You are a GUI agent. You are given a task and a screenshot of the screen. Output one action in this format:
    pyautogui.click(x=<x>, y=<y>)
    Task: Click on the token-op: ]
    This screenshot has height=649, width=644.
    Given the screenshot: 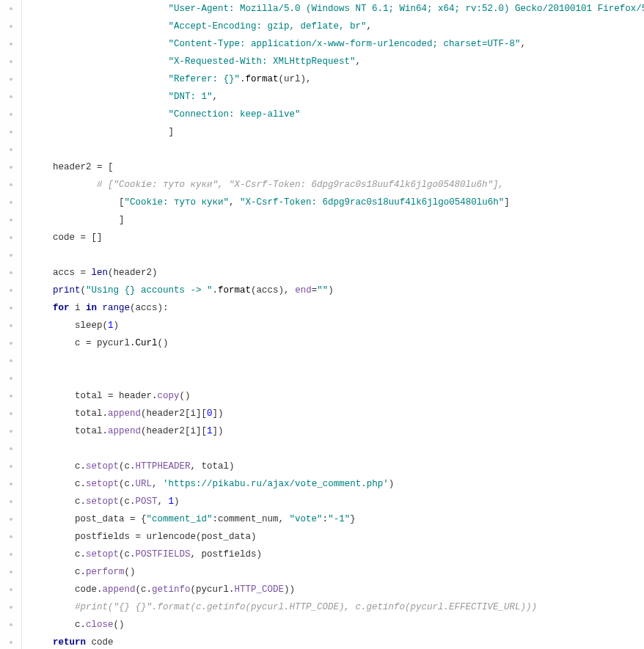 What is the action you would take?
    pyautogui.click(x=172, y=132)
    